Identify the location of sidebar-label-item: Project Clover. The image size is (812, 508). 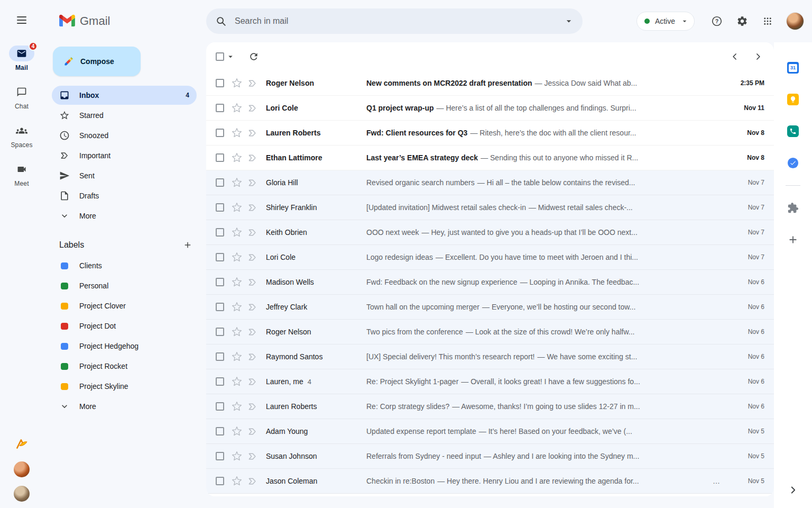
(124, 306).